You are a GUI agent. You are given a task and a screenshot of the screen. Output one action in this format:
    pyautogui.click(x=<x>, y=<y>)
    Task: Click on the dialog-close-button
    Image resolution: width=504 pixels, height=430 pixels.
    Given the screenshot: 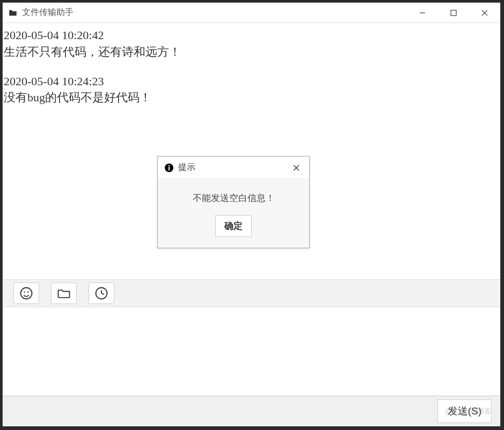 What is the action you would take?
    pyautogui.click(x=296, y=168)
    